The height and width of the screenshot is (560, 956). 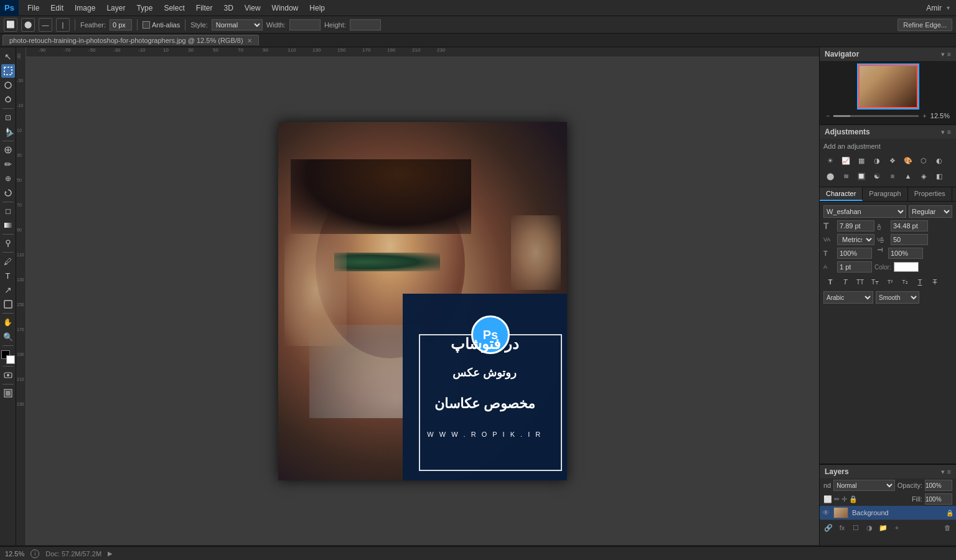 I want to click on menu-filter: Filter, so click(x=204, y=8).